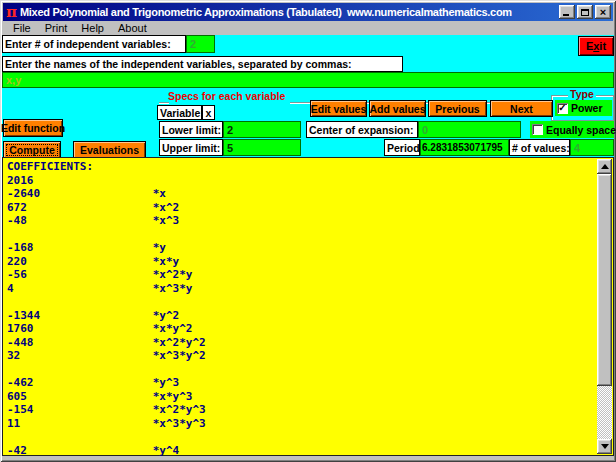 The width and height of the screenshot is (616, 462). Describe the element at coordinates (604, 446) in the screenshot. I see `scroll-down-button` at that location.